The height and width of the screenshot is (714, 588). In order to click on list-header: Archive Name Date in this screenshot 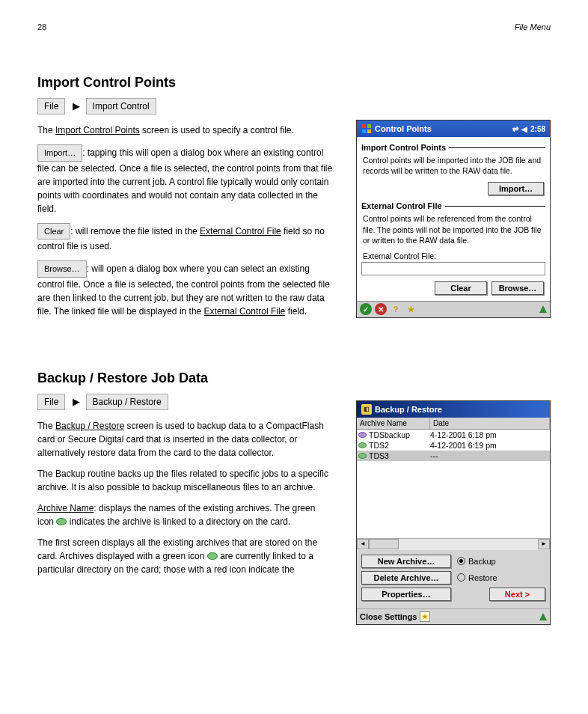, I will do `click(453, 424)`.